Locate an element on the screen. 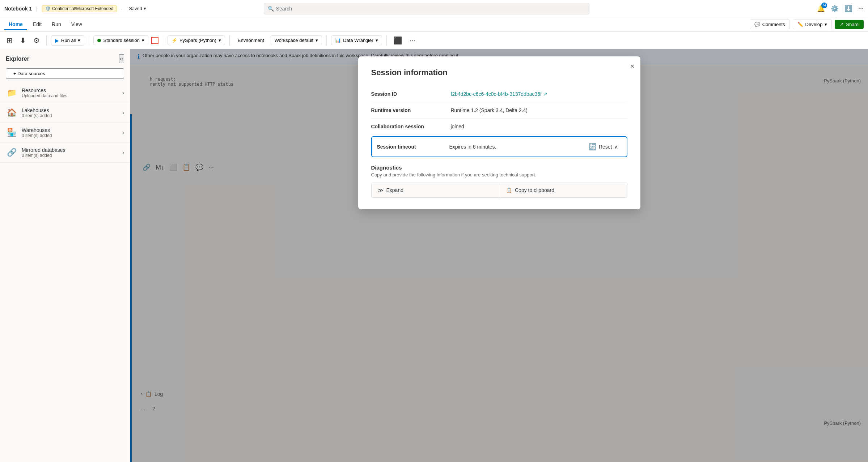 This screenshot has width=868, height=462. warehouses-subtitle: 0 item(s) added is located at coordinates (70, 136).